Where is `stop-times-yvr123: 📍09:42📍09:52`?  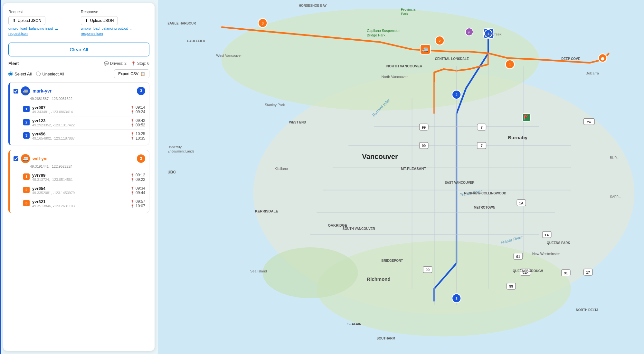 stop-times-yvr123: 📍09:42📍09:52 is located at coordinates (138, 123).